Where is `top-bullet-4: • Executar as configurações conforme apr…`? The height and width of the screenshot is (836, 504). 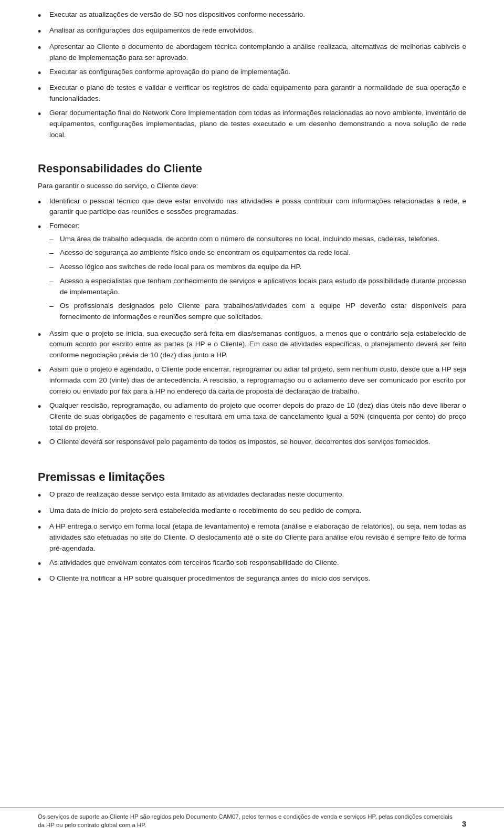 top-bullet-4: • Executar as configurações conforme apr… is located at coordinates (252, 73).